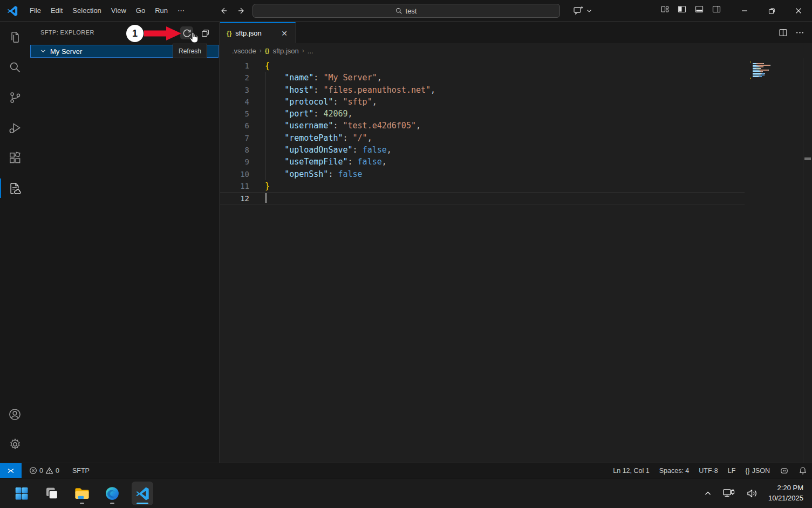 This screenshot has width=812, height=508. Describe the element at coordinates (15, 98) in the screenshot. I see `sidebar-item-source-control` at that location.